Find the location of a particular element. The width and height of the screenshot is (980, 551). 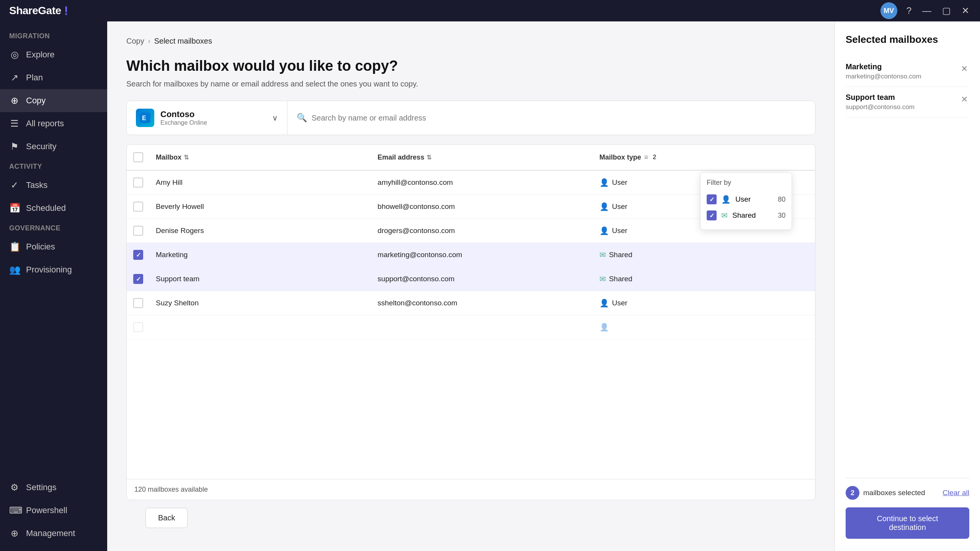

row-name-marketing: Marketing is located at coordinates (260, 255).